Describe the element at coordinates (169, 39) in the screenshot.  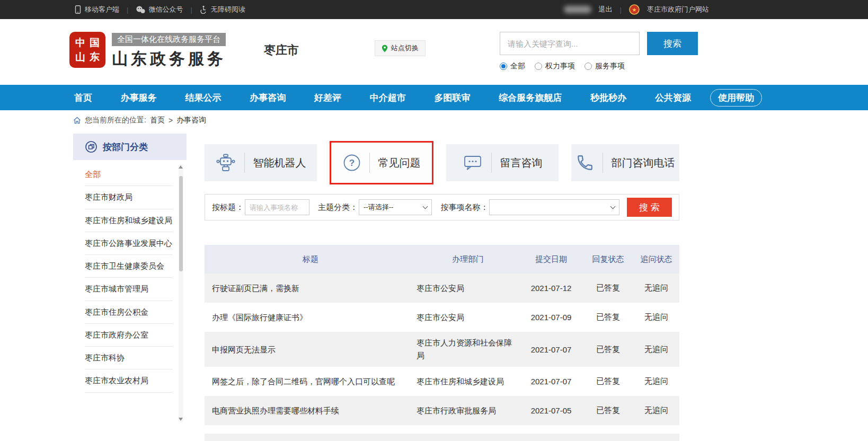
I see `platform-badge: 全国一体化在线政务服务平台` at that location.